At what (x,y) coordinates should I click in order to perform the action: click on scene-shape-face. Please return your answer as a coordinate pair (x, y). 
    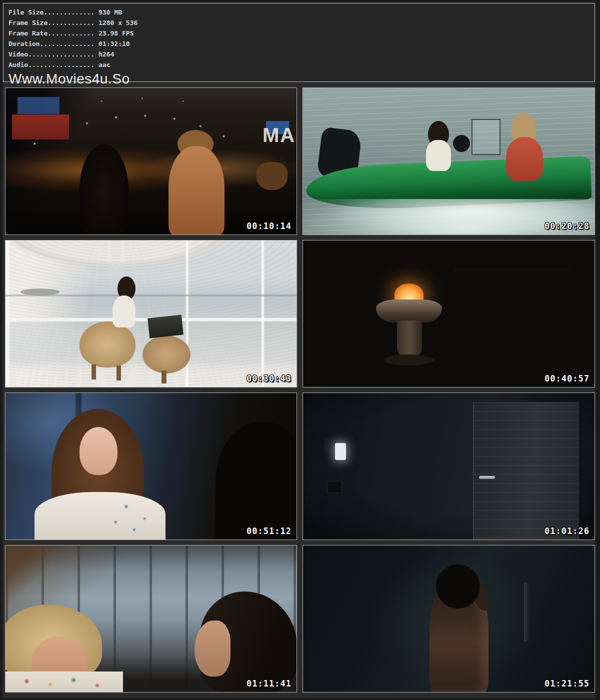
    Looking at the image, I should click on (98, 451).